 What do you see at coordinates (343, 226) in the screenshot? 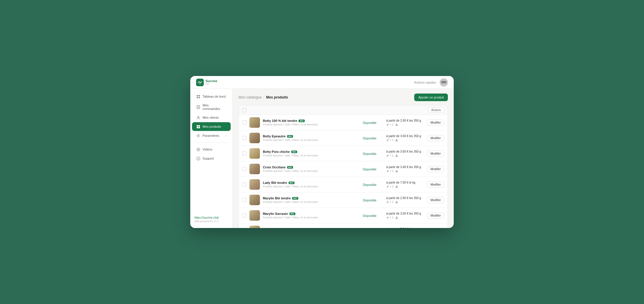
I see `table-row: Ritta Blé tendre BIO Produits épicerie /…` at bounding box center [343, 226].